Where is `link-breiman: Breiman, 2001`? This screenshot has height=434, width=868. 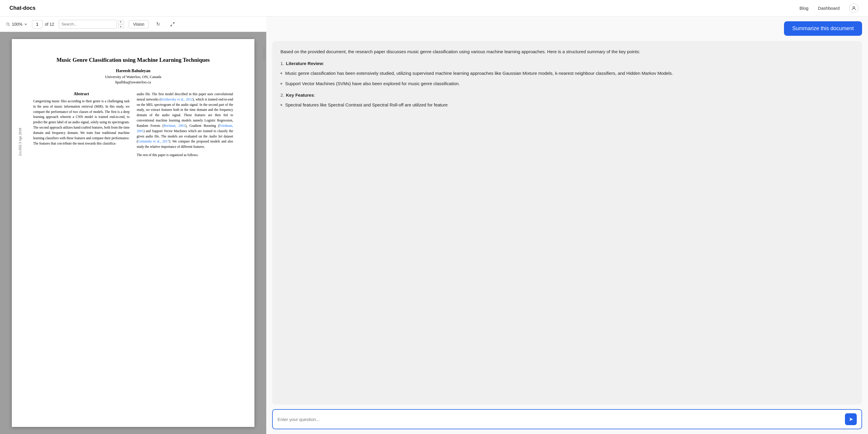
link-breiman: Breiman, 2001 is located at coordinates (175, 126).